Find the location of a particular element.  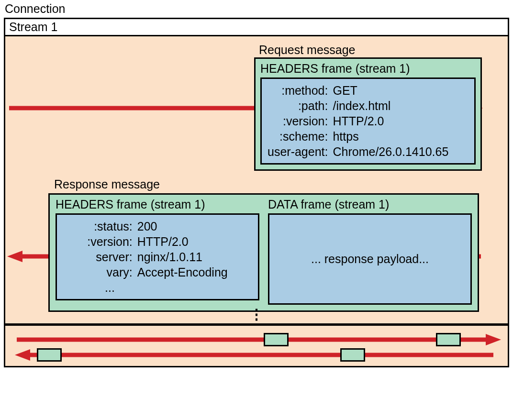

response-data-frame-inner: ... response payload... is located at coordinates (370, 259).